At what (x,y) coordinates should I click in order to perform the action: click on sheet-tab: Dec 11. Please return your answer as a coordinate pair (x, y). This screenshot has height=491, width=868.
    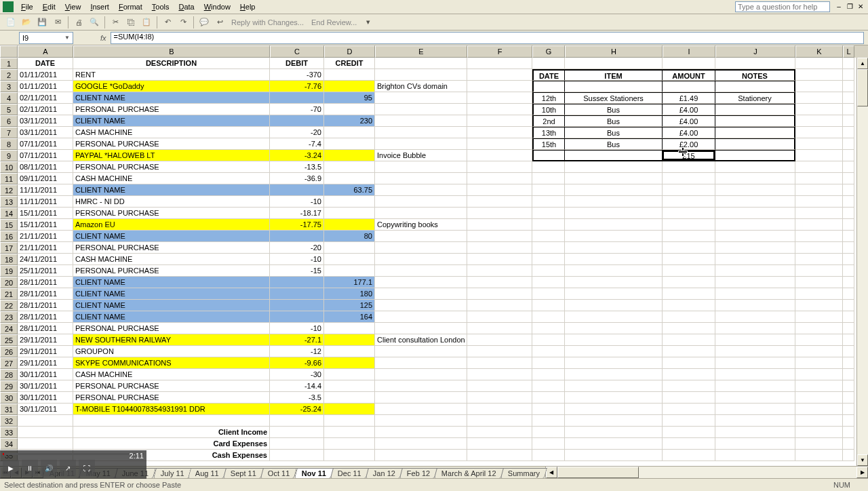
    Looking at the image, I should click on (350, 473).